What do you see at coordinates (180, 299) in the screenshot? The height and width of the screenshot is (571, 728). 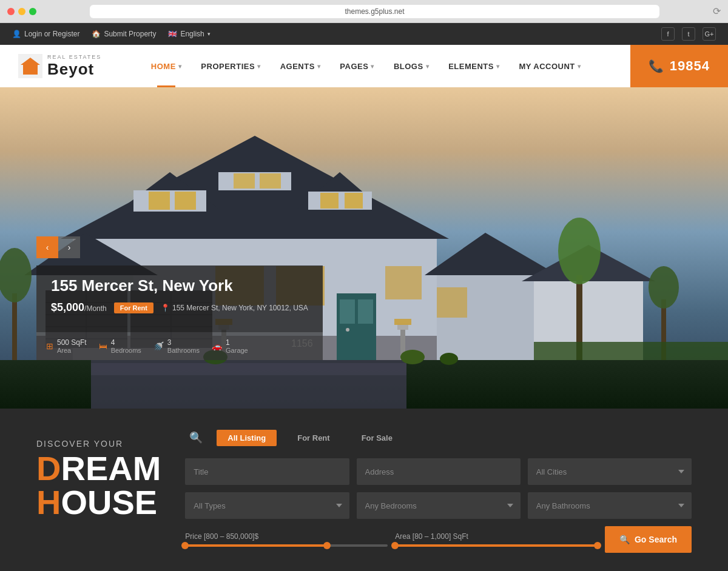 I see `property-info: 155 Mercer St, New York $5,000/Month For…` at bounding box center [180, 299].